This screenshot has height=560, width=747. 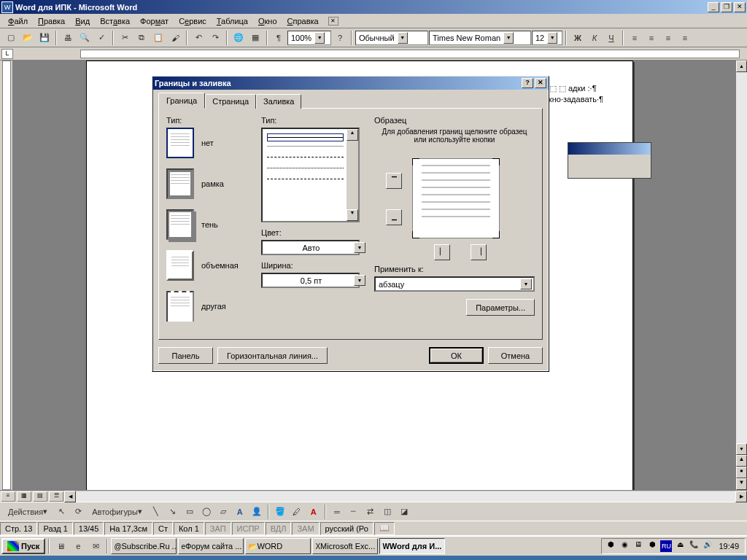 What do you see at coordinates (210, 184) in the screenshot?
I see `setting-box: рамка` at bounding box center [210, 184].